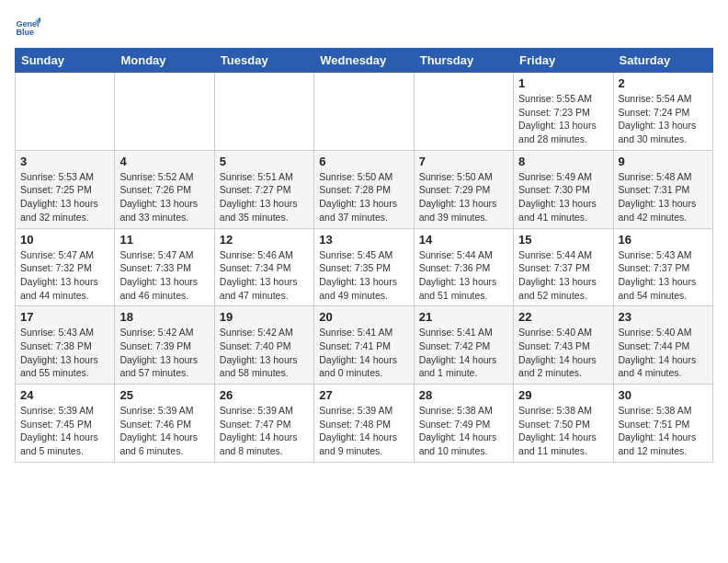 This screenshot has height=563, width=728. Describe the element at coordinates (364, 162) in the screenshot. I see `day-number: 6` at that location.